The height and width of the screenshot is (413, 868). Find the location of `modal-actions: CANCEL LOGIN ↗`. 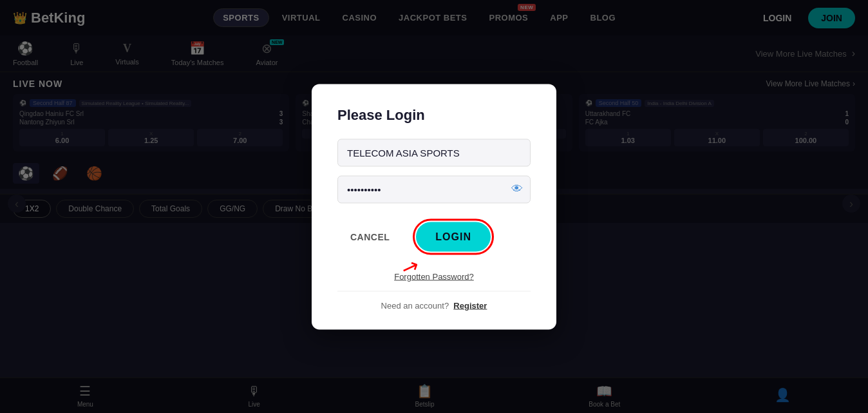

modal-actions: CANCEL LOGIN ↗ is located at coordinates (434, 236).